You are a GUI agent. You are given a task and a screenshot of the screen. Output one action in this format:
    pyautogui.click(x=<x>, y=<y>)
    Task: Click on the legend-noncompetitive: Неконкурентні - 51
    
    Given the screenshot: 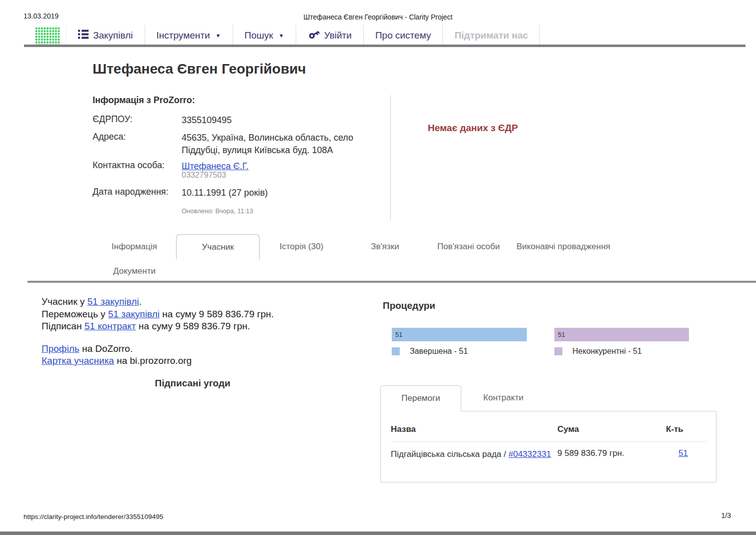 What is the action you would take?
    pyautogui.click(x=598, y=351)
    